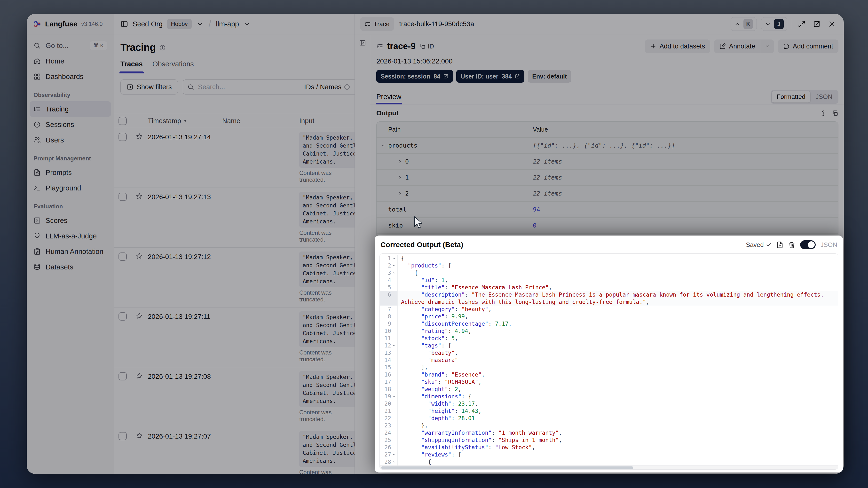 The image size is (868, 488). I want to click on code-content: "stock": 5,, so click(618, 338).